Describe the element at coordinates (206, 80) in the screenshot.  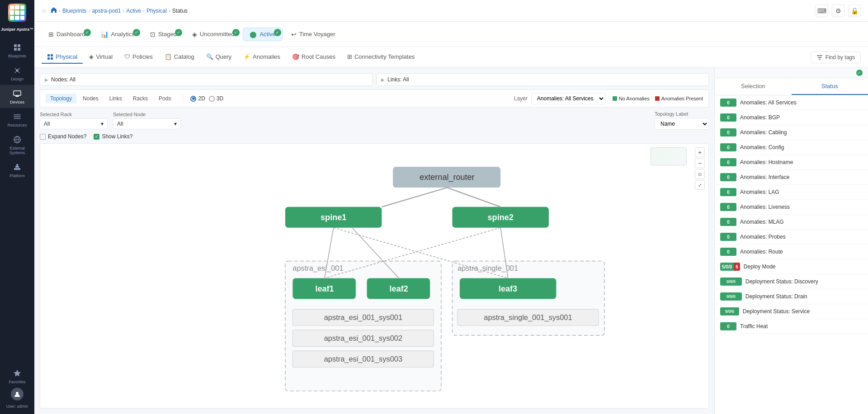
I see `nodes-filter: ▶ Nodes: All` at that location.